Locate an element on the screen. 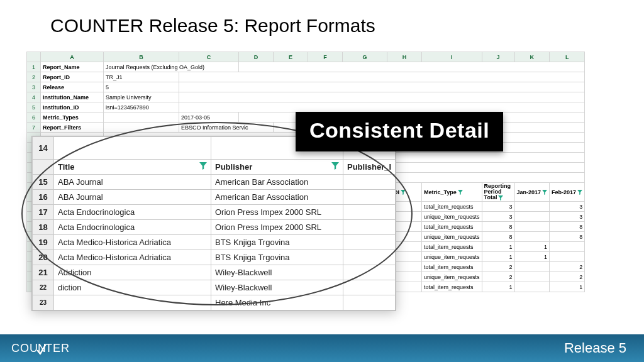 Image resolution: width=644 pixels, height=362 pixels. col-i: I is located at coordinates (452, 57).